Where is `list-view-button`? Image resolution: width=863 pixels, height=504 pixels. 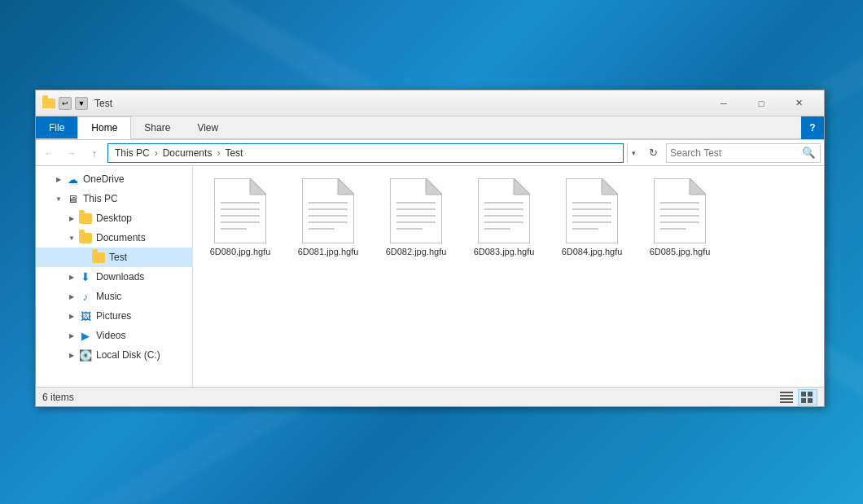
list-view-button is located at coordinates (786, 397).